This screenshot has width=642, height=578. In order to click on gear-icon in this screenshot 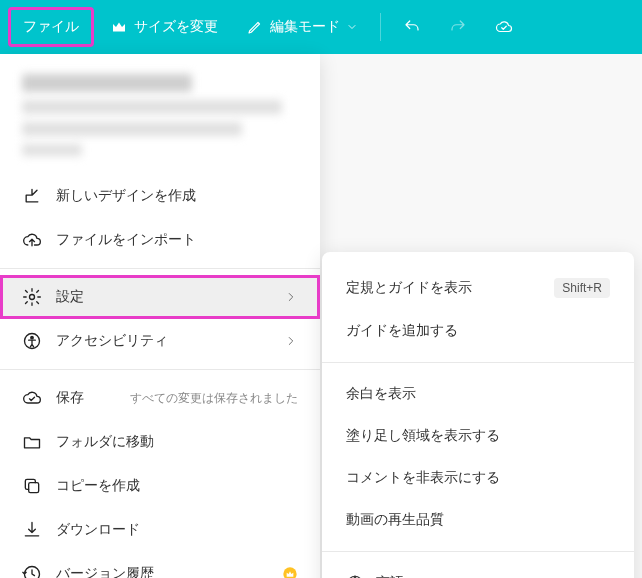, I will do `click(32, 297)`.